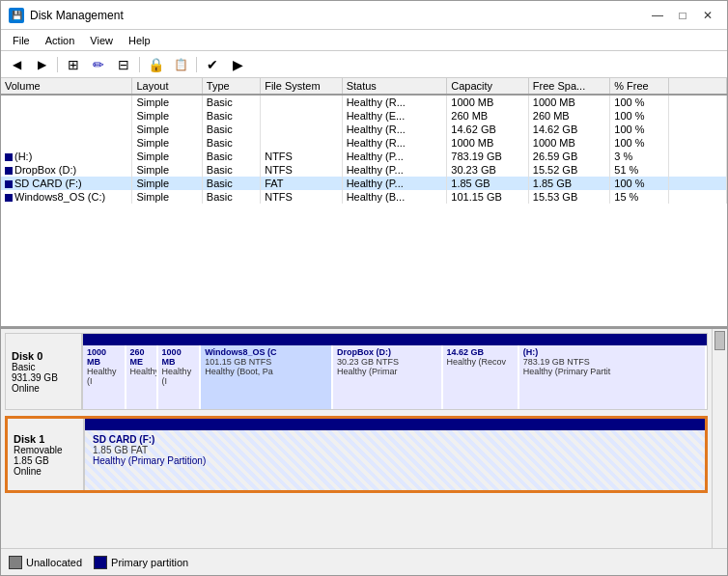 The height and width of the screenshot is (576, 728). Describe the element at coordinates (364, 116) in the screenshot. I see `table-row: SimpleBasicHealthy (E...260 MB260 MB100 …` at that location.